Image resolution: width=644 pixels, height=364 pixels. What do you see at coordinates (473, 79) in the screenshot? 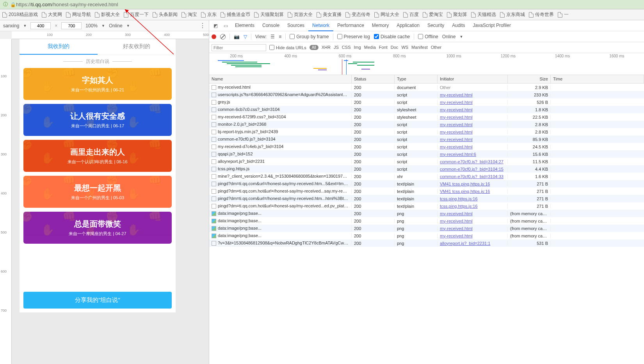
I see `col-initiator: Initiator` at bounding box center [473, 79].